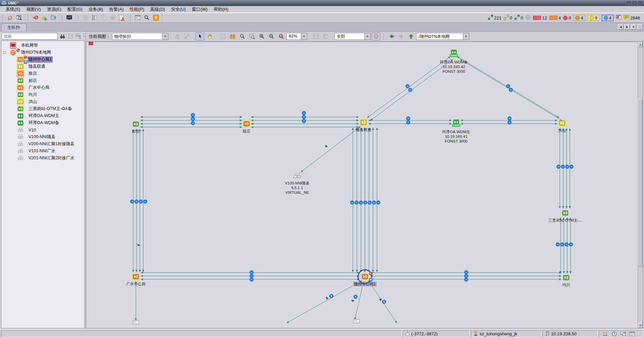 This screenshot has width=644, height=338. What do you see at coordinates (43, 116) in the screenshot?
I see `tree-item-10: 环潭OA-WDM主` at bounding box center [43, 116].